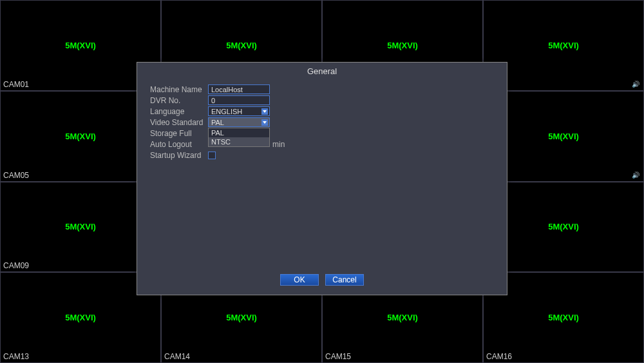 The height and width of the screenshot is (363, 644). What do you see at coordinates (179, 123) in the screenshot?
I see `video-standard-label: Video Standard` at bounding box center [179, 123].